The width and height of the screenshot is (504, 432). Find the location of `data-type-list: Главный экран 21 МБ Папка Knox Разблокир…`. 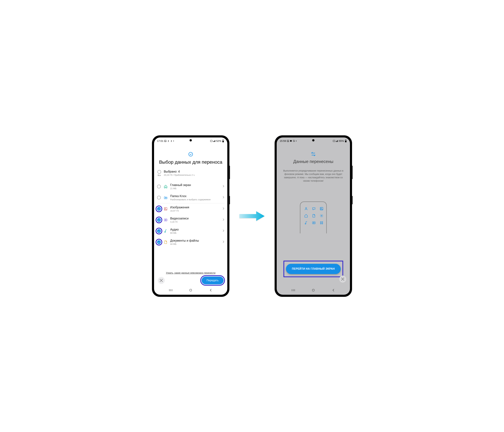

data-type-list: Главный экран 21 МБ Папка Knox Разблокир… is located at coordinates (191, 225).